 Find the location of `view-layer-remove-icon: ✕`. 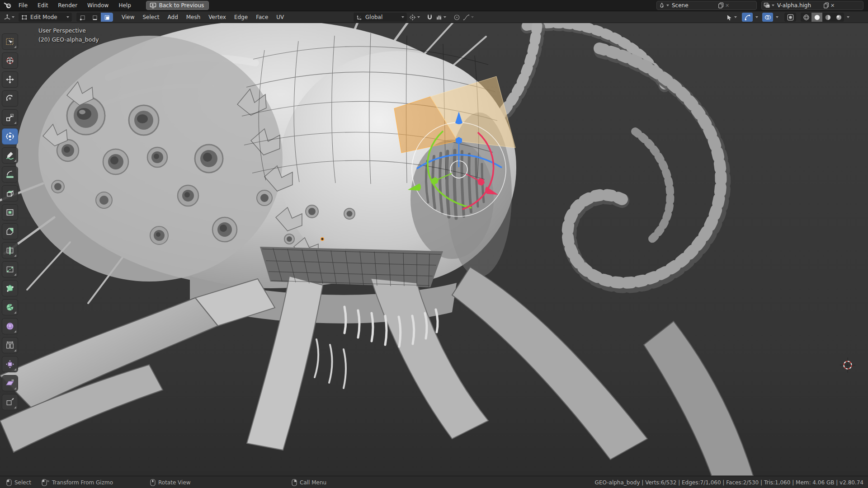

view-layer-remove-icon: ✕ is located at coordinates (833, 5).